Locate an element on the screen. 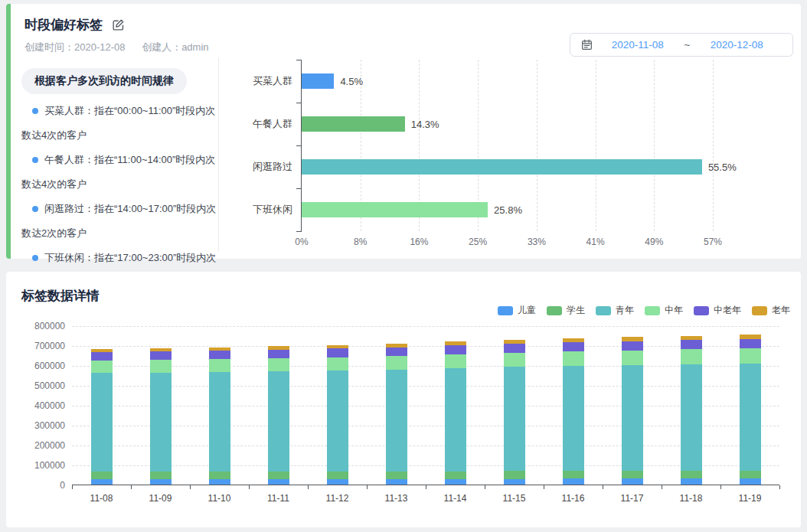 The image size is (807, 532). legend-label: 中年 is located at coordinates (674, 311).